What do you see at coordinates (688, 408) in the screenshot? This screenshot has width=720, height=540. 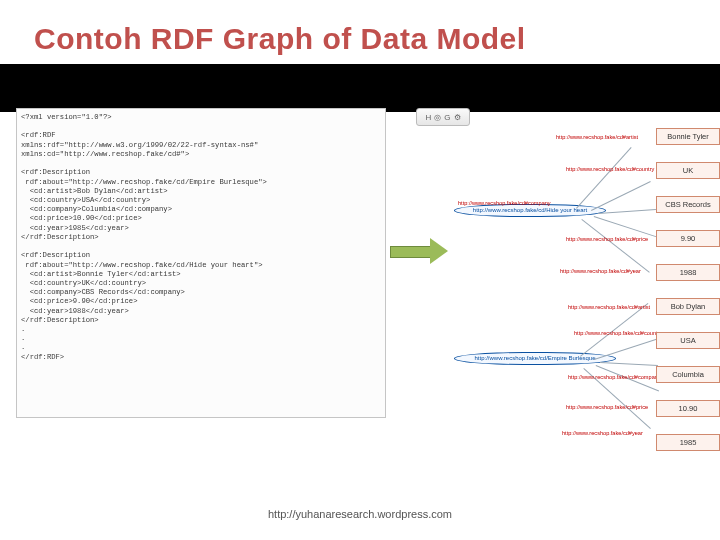 I see `leaf-1090: 10.90` at bounding box center [688, 408].